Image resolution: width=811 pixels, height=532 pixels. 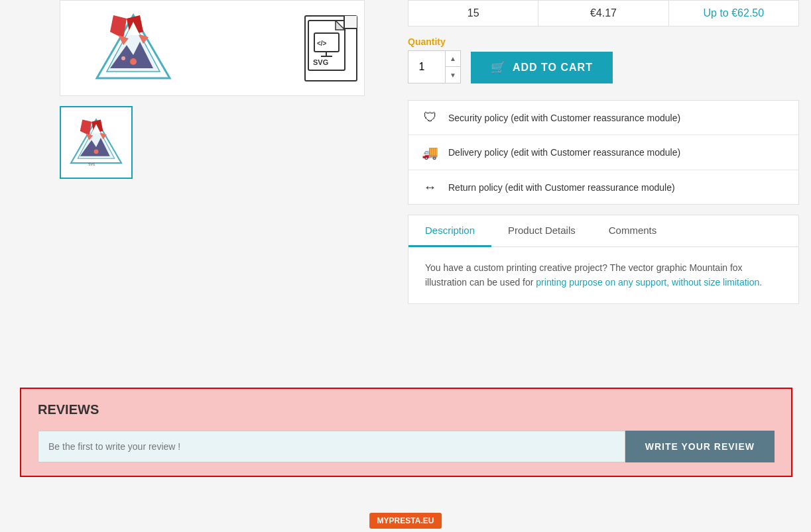 What do you see at coordinates (633, 231) in the screenshot?
I see `tab-comments: Comments` at bounding box center [633, 231].